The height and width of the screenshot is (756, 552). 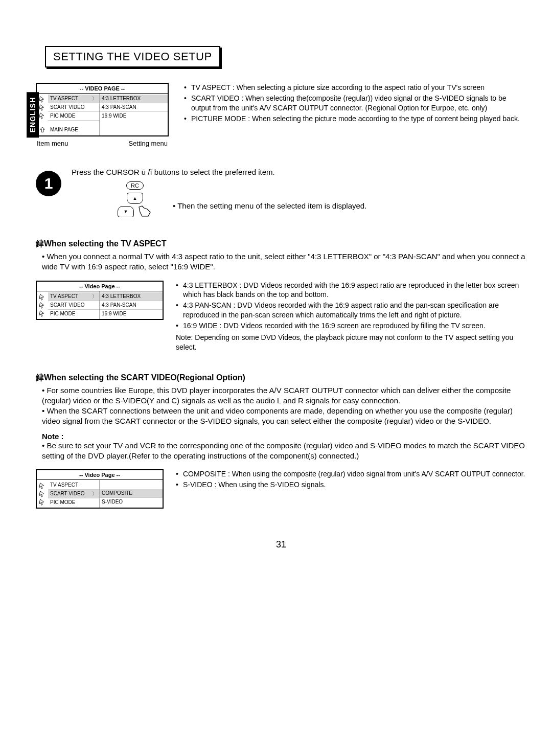 I want to click on return-icon, so click(x=42, y=130).